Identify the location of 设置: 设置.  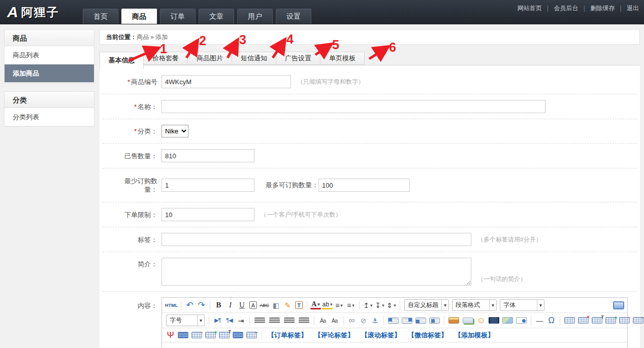
(294, 16).